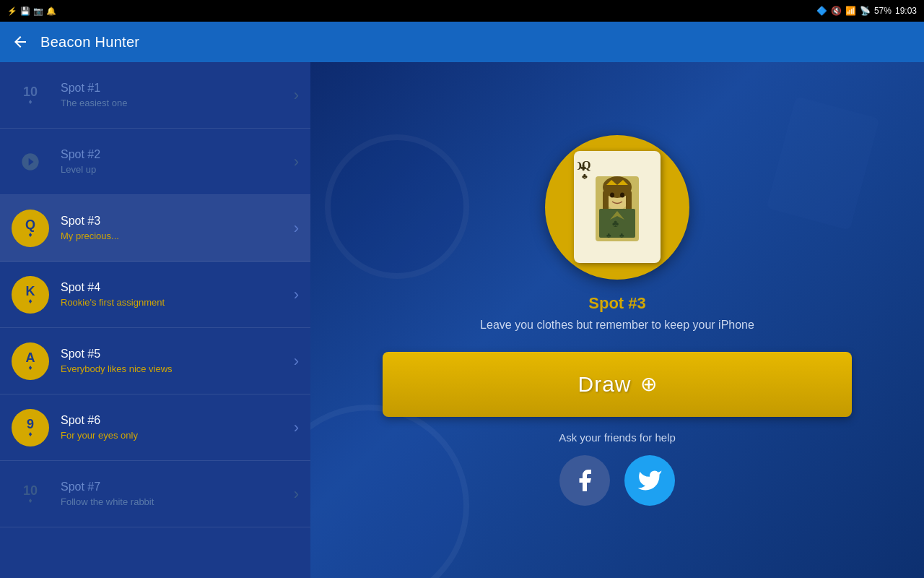 This screenshot has height=578, width=924. I want to click on spot-card-circle: Q ♣ Q ♣, so click(617, 207).